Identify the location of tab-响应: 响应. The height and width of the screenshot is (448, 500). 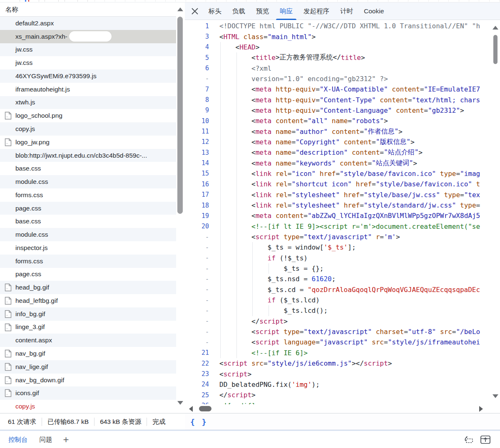
(286, 11).